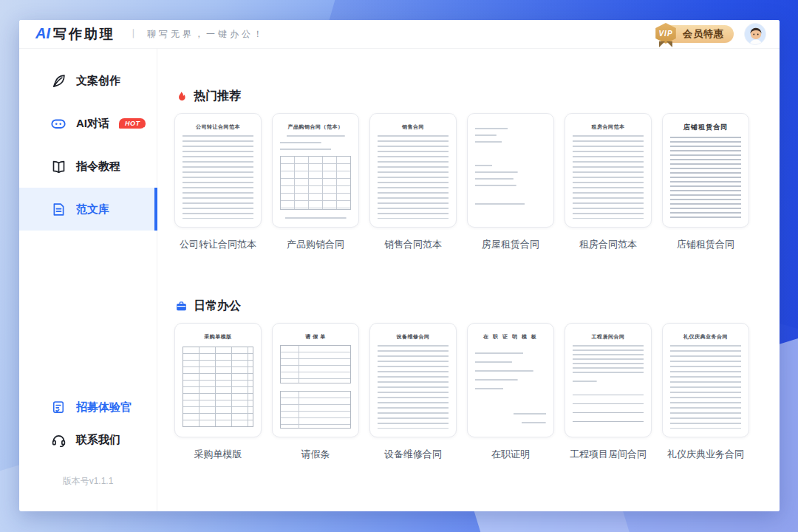 The image size is (798, 532). I want to click on sidebar-item-label: 招募体验官, so click(103, 408).